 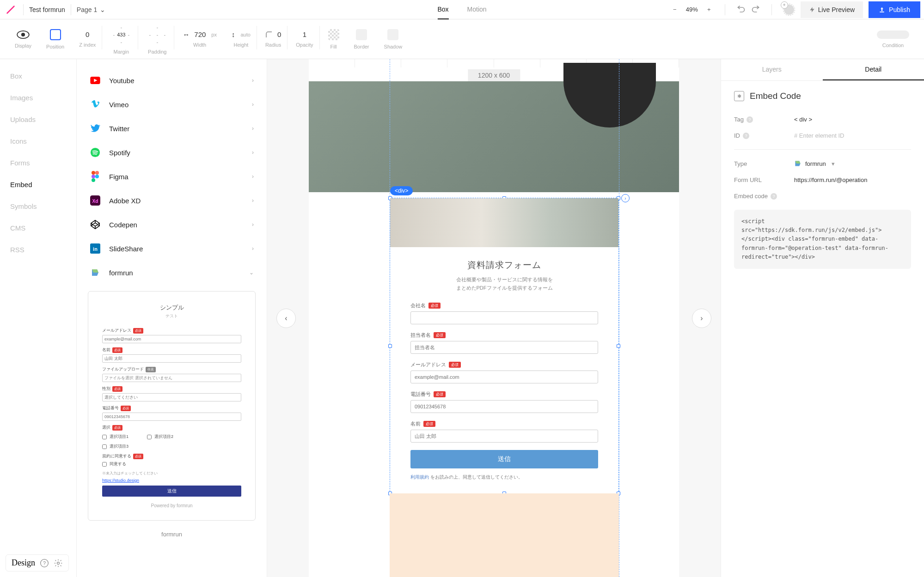 I want to click on add-collaborator-button: +, so click(x=789, y=10).